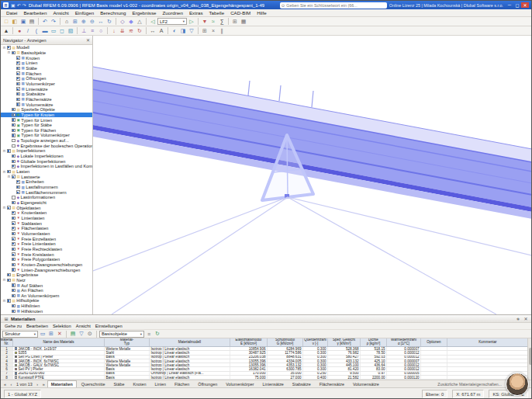 This screenshot has height=399, width=532. Describe the element at coordinates (344, 361) in the screenshot. I see `cell-gamma: 433.132` at that location.